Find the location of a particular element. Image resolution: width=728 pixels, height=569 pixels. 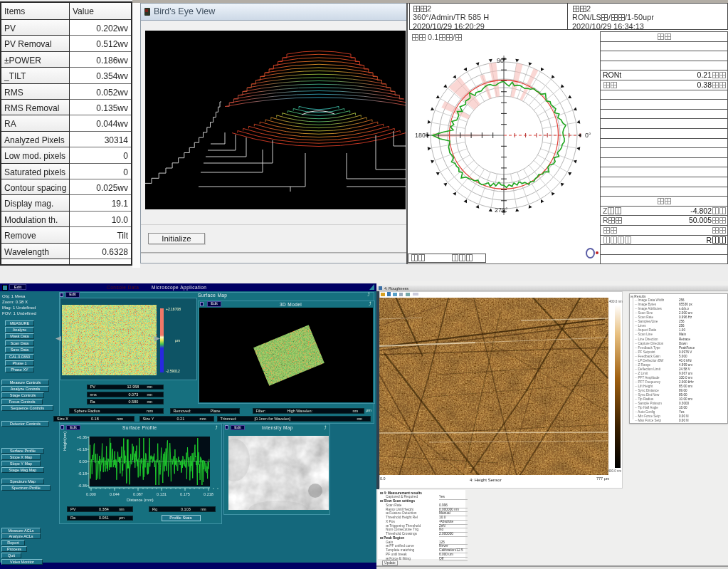

svg-text: 0.218 is located at coordinates (209, 494).